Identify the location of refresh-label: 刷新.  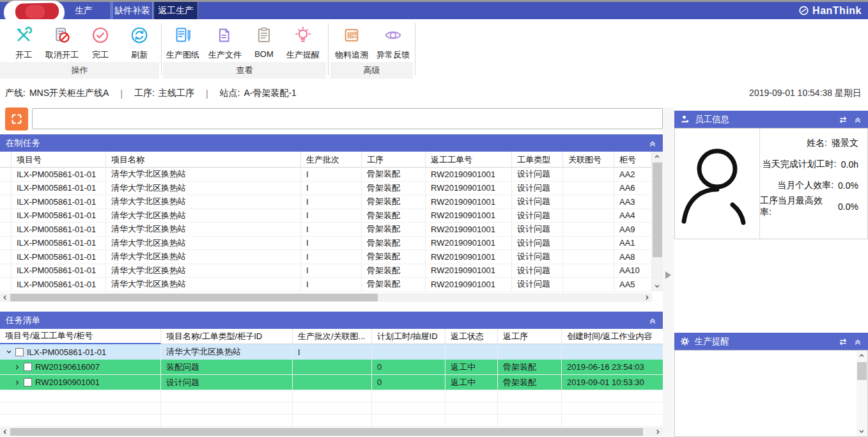
(139, 55).